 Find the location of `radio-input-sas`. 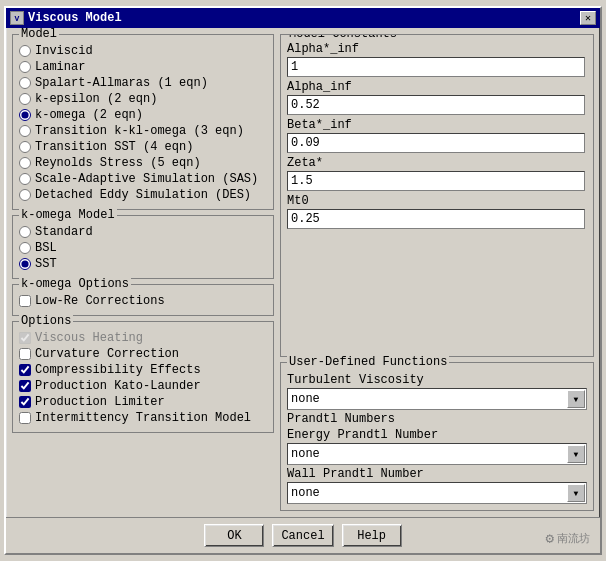

radio-input-sas is located at coordinates (25, 179).